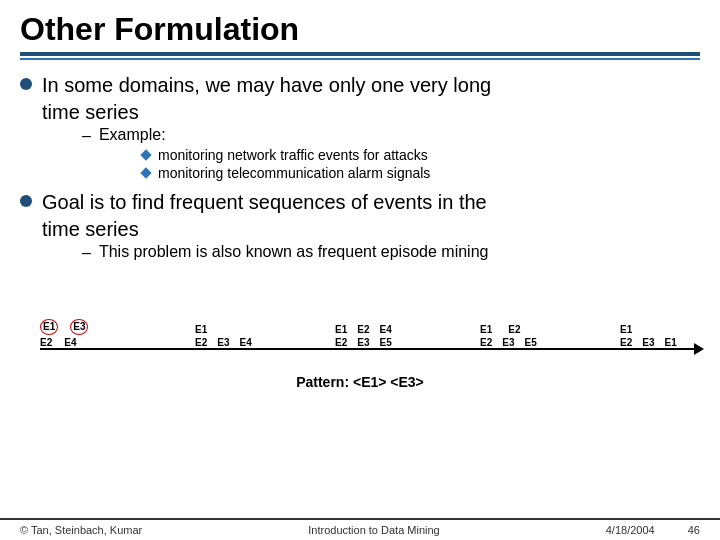 Image resolution: width=720 pixels, height=540 pixels. What do you see at coordinates (364, 336) in the screenshot?
I see `event-group-3: E1 E2 E4 E2 E3 E5` at bounding box center [364, 336].